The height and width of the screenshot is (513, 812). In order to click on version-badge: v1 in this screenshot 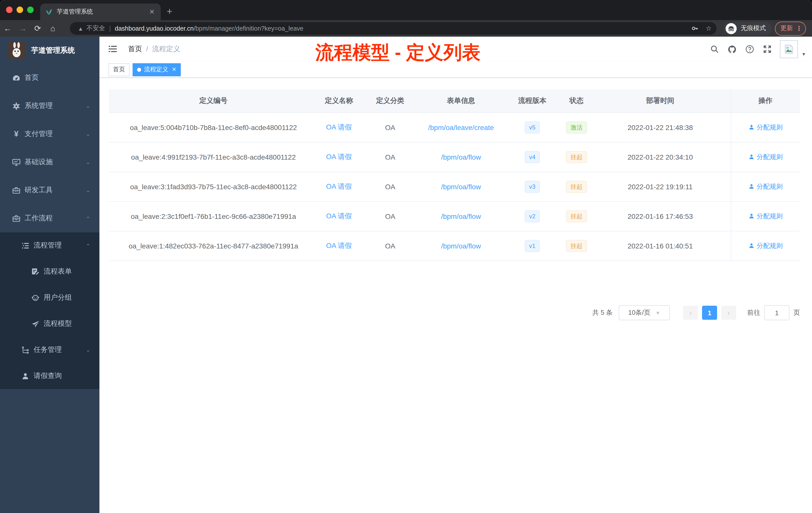, I will do `click(532, 246)`.